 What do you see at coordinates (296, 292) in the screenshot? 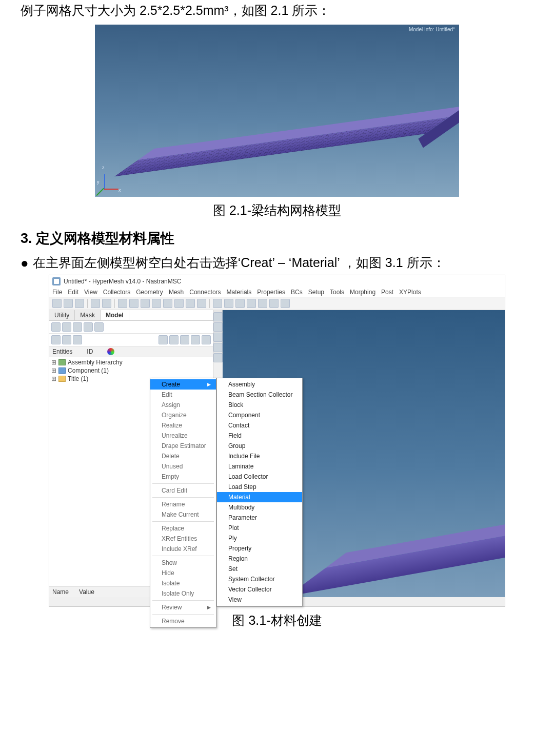
I see `menu-bcs: BCs` at bounding box center [296, 292].